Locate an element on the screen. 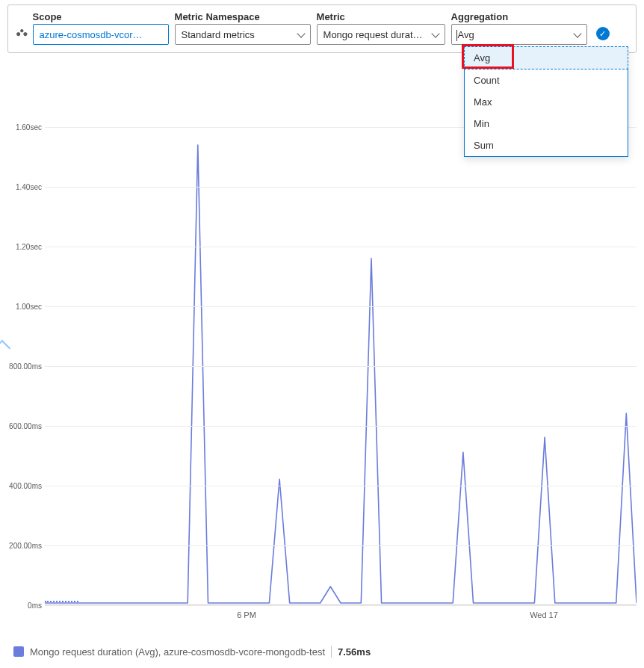  x-tick-label: 6 PM is located at coordinates (247, 615).